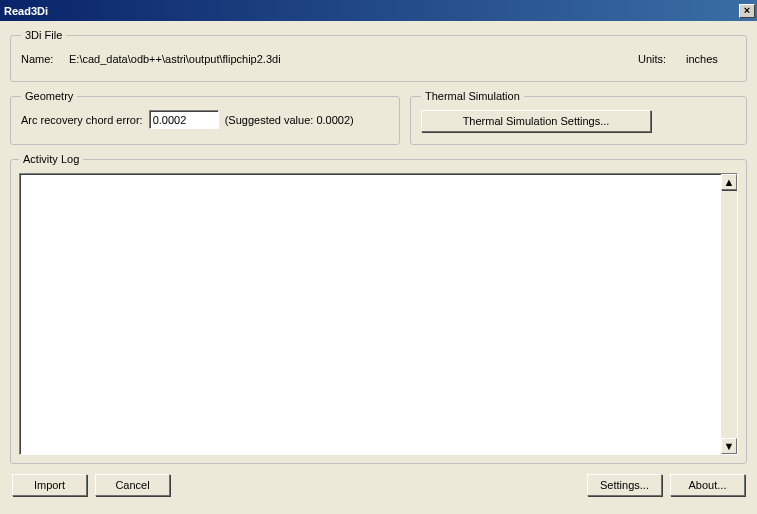  I want to click on geometry-group: Geometry Arc recovery chord error: (Sugg…, so click(205, 118).